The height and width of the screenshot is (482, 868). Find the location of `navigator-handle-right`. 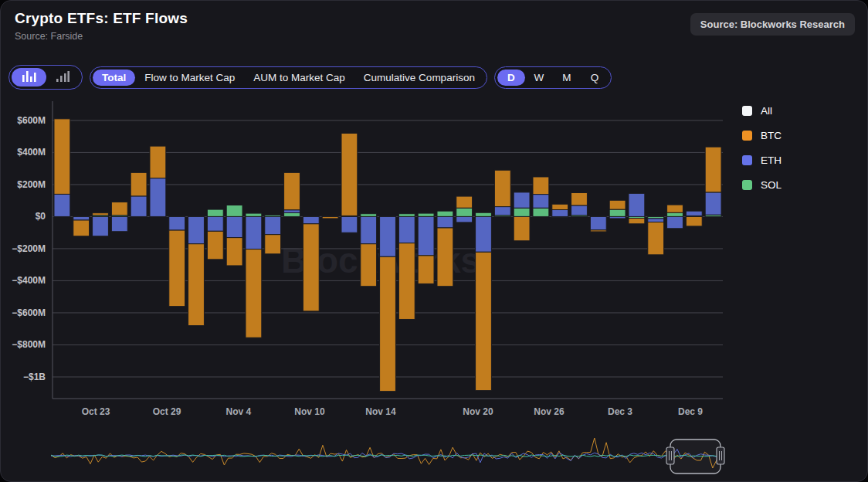

navigator-handle-right is located at coordinates (721, 456).